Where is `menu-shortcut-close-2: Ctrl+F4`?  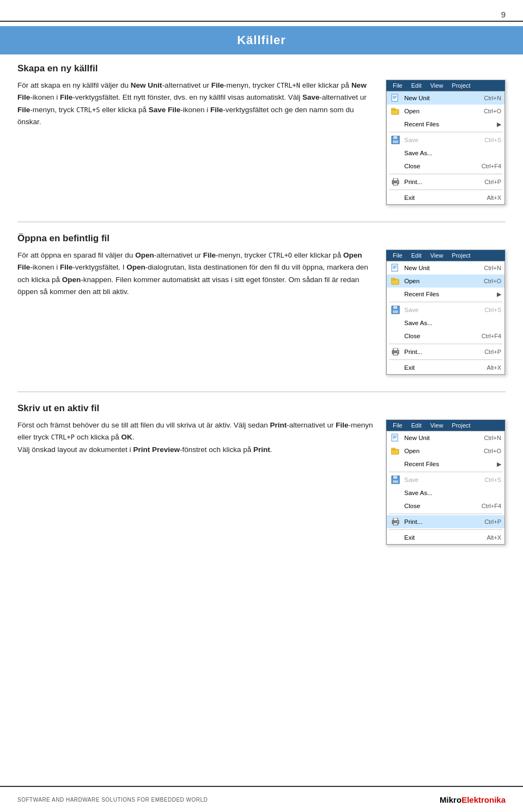 menu-shortcut-close-2: Ctrl+F4 is located at coordinates (491, 336).